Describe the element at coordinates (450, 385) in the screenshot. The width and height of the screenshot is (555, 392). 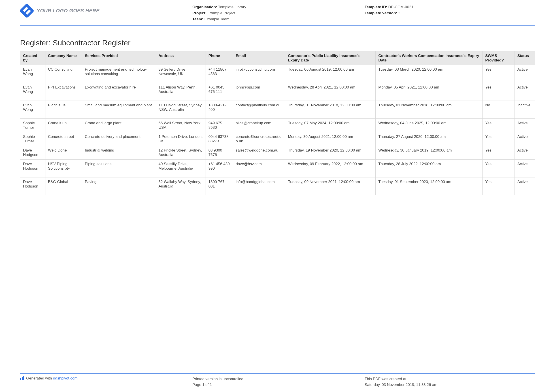
I see `created-value: Saturday, 03 November 2018, 11:53:26 am` at that location.